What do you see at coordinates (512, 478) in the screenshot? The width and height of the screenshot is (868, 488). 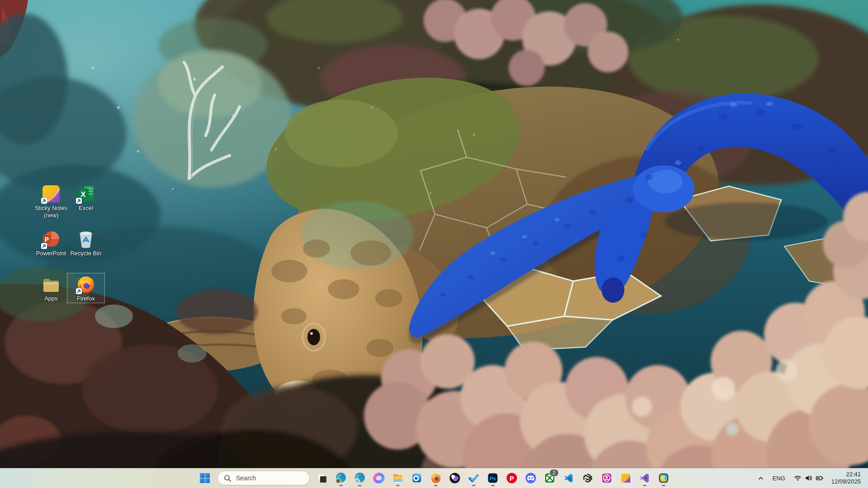 I see `pinterest-icon: P` at bounding box center [512, 478].